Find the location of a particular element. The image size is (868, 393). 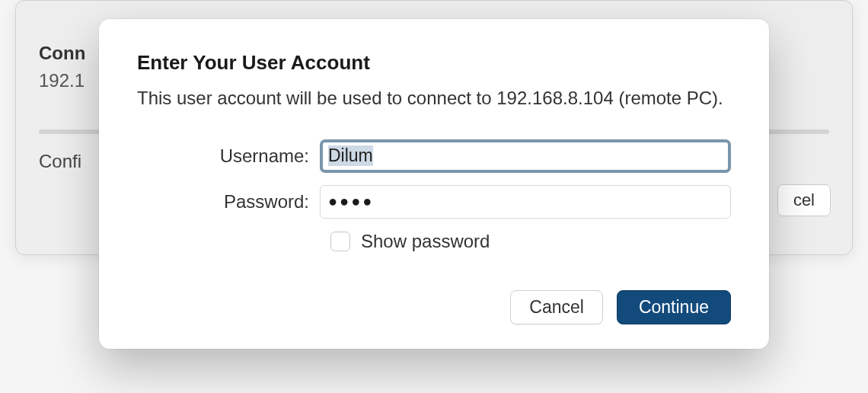

bg-cancel-button-partial: cel is located at coordinates (804, 200).